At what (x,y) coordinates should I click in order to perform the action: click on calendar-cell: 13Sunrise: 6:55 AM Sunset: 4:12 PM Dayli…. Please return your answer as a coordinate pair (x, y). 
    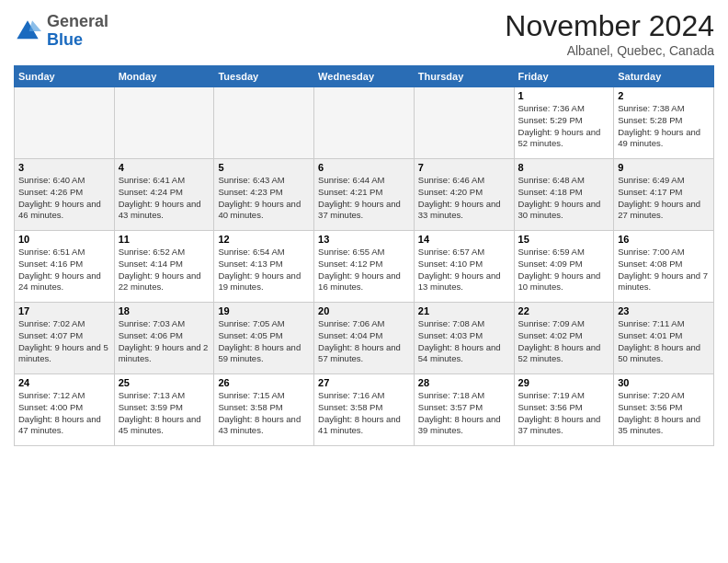
    Looking at the image, I should click on (364, 267).